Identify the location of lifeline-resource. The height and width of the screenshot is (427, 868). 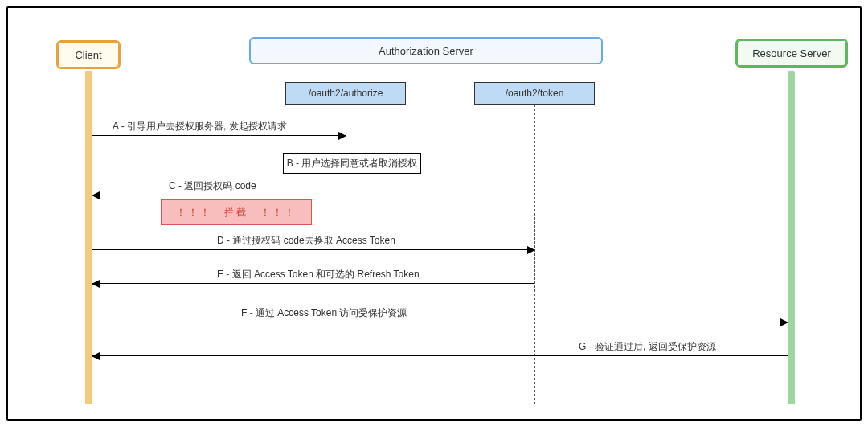
(791, 238).